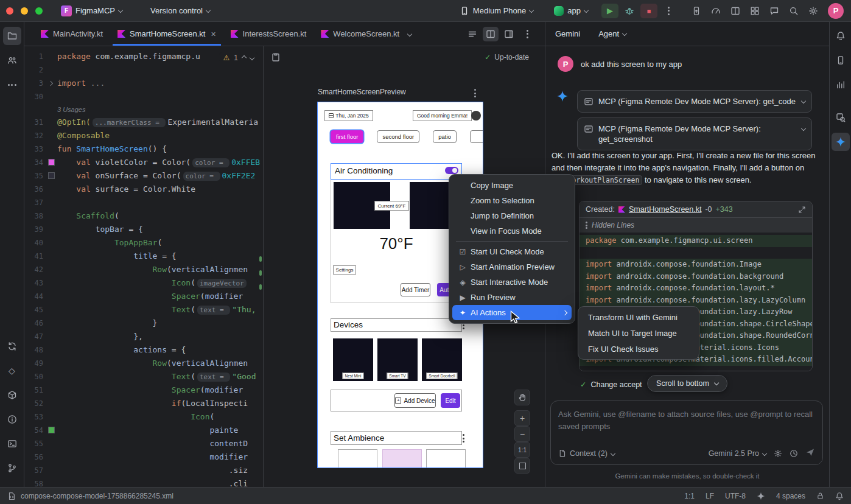  Describe the element at coordinates (12, 60) in the screenshot. I see `commit-tool-button` at that location.